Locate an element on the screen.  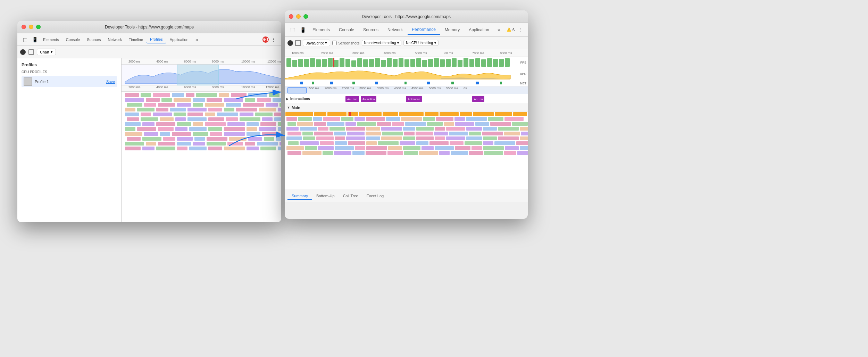
network-throttle-icon: ▾ is located at coordinates (398, 43).